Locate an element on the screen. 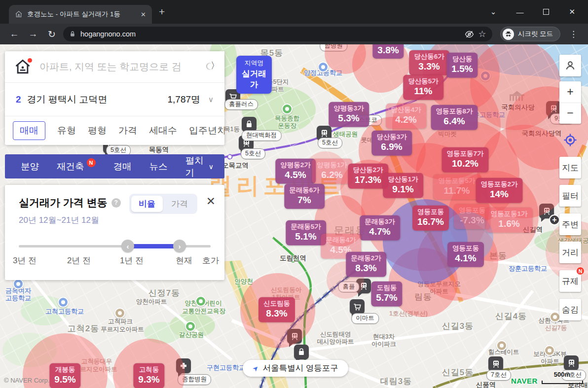 The height and width of the screenshot is (388, 588). zoom-out-button: − is located at coordinates (570, 113).